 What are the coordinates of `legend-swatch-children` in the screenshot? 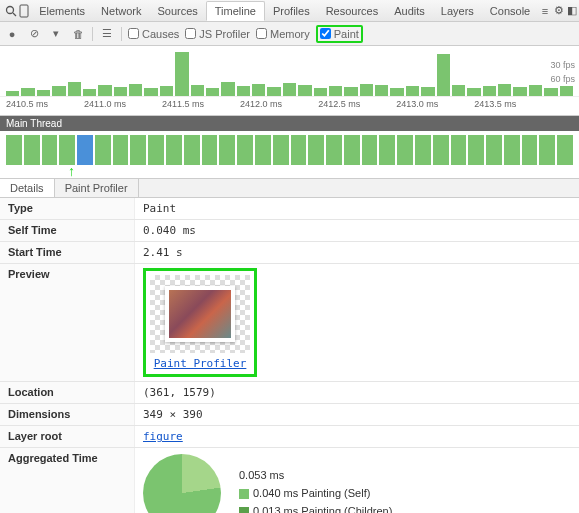 It's located at (244, 510).